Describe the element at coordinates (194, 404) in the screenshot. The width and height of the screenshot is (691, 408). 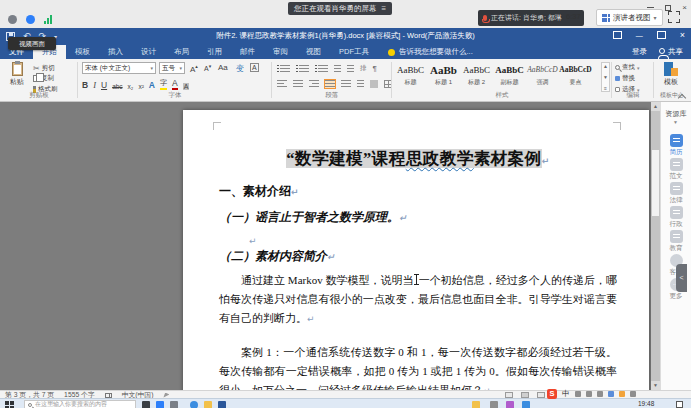
I see `browser-icon` at that location.